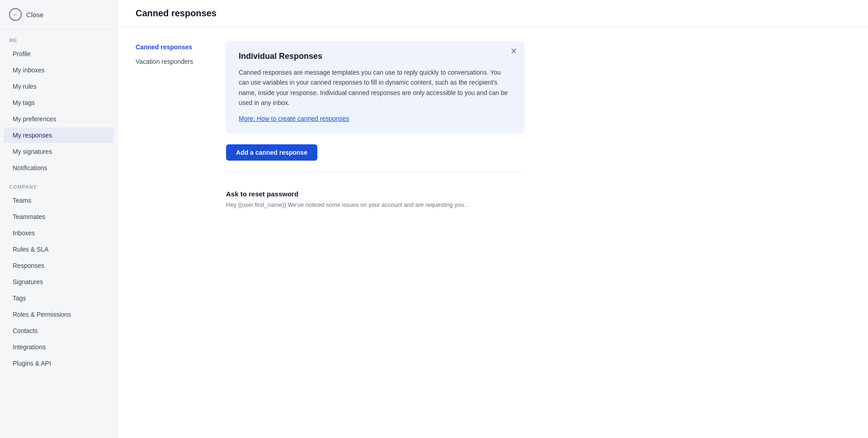  What do you see at coordinates (375, 172) in the screenshot?
I see `response-divider` at bounding box center [375, 172].